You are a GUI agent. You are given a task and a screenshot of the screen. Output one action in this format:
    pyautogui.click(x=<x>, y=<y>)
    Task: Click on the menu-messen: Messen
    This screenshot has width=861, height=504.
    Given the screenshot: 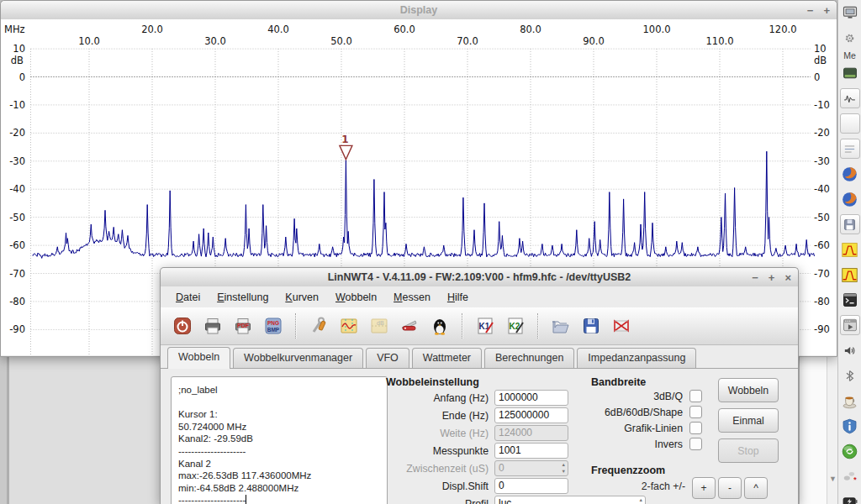 What is the action you would take?
    pyautogui.click(x=412, y=297)
    